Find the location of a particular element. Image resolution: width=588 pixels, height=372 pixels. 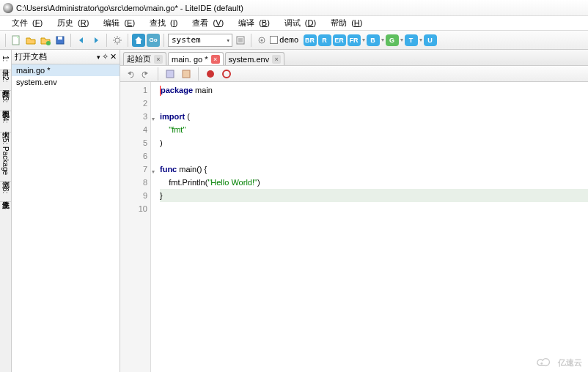

rail-item-3: 4: 大纲 is located at coordinates (6, 122).